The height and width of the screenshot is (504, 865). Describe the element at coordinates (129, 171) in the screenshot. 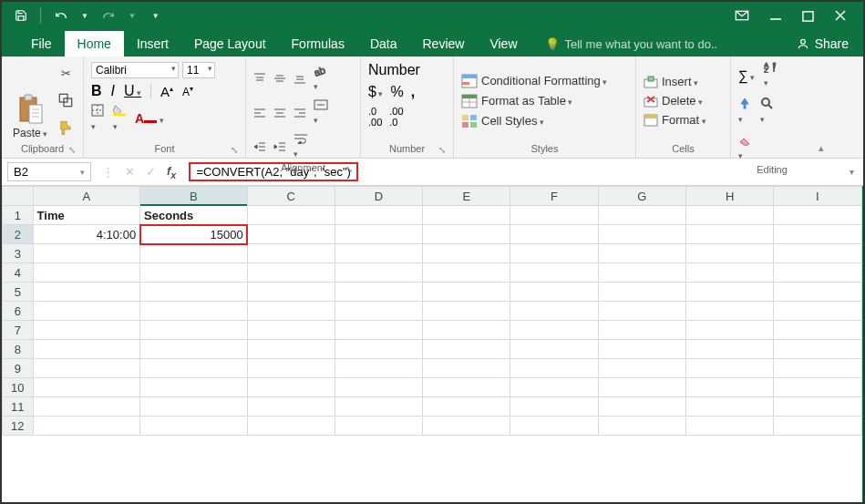

I see `cancel-formula-icon: ✕` at that location.